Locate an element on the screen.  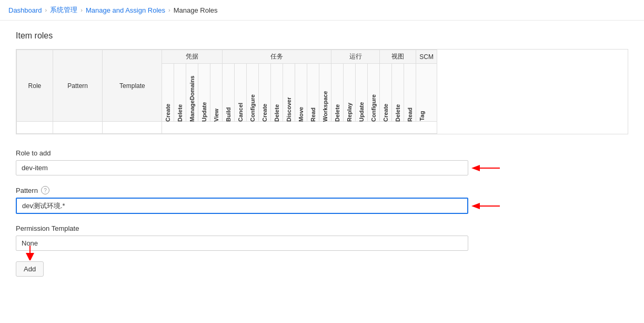
empty-perms is located at coordinates (300, 128).